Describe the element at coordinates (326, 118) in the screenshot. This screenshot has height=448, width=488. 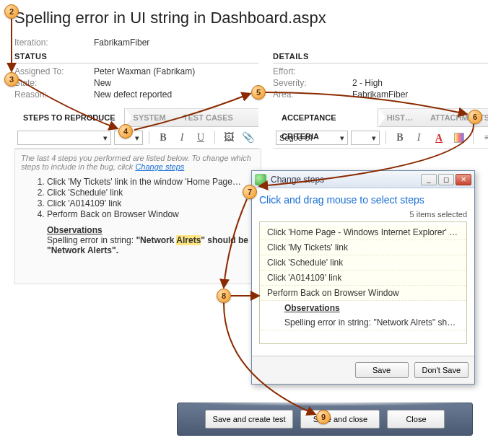
I see `tab-acceptance-criteria: ACCEPTANCE CRITERIA` at that location.